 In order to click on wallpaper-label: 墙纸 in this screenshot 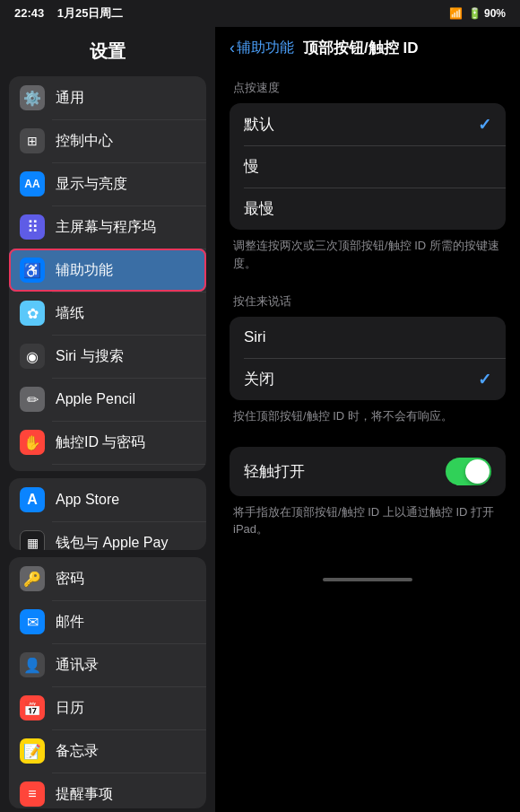, I will do `click(70, 314)`.